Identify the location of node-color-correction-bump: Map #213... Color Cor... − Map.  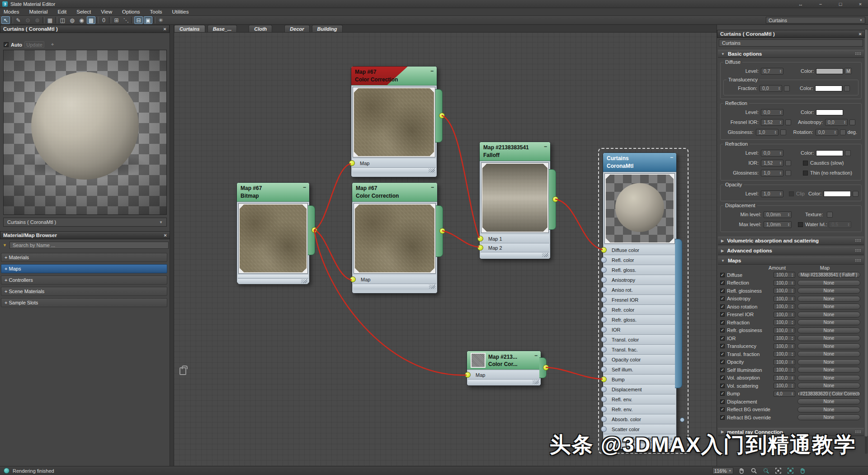
(504, 368).